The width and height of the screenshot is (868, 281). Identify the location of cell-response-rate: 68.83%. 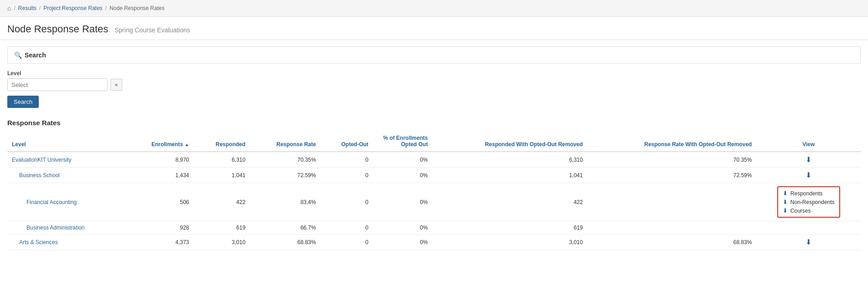
(286, 242).